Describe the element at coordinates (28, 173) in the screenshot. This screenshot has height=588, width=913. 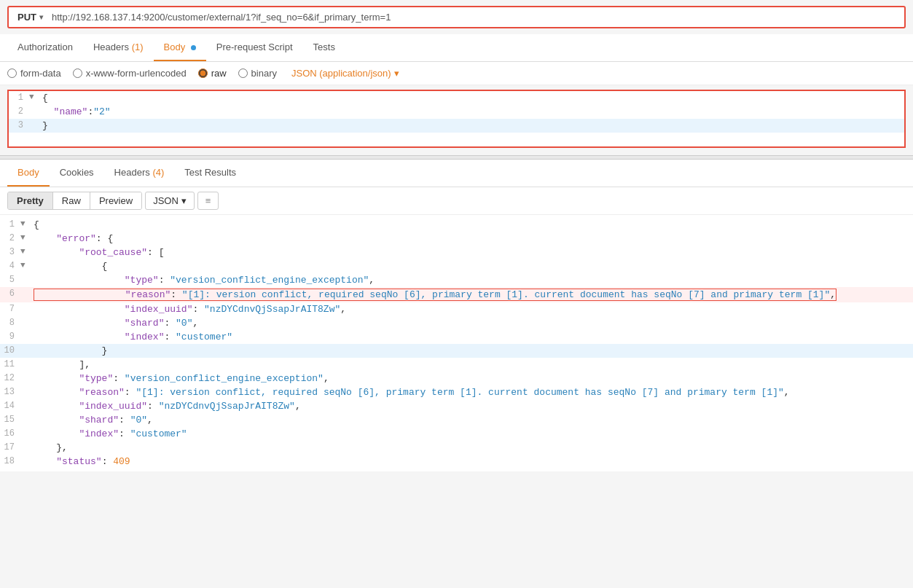
I see `resp-tab-body: Body` at that location.